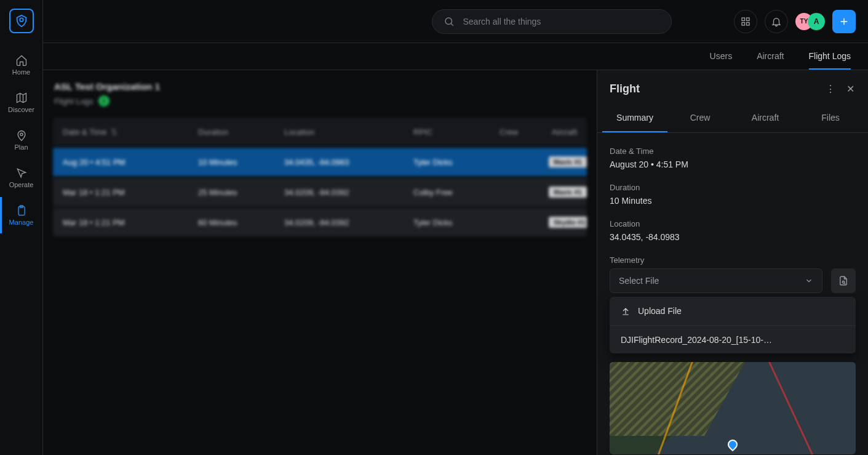  I want to click on count-badge: 3, so click(104, 101).